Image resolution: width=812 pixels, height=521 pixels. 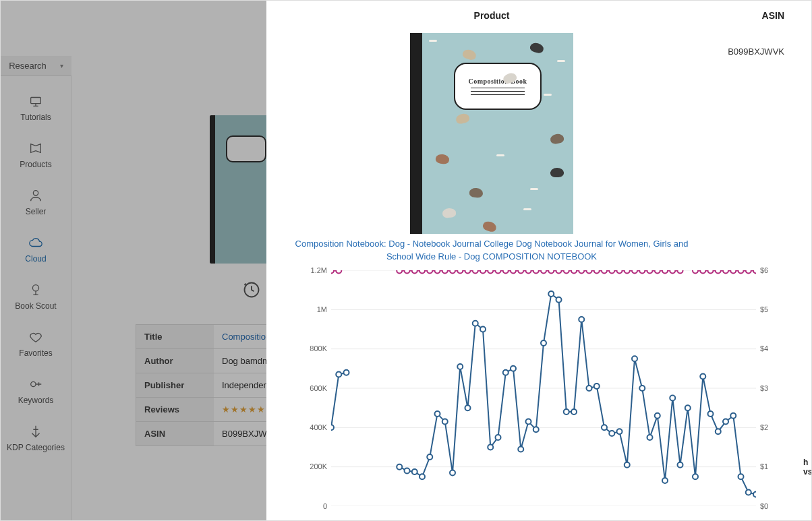 What do you see at coordinates (36, 431) in the screenshot?
I see `kdp-categories-icon` at bounding box center [36, 431].